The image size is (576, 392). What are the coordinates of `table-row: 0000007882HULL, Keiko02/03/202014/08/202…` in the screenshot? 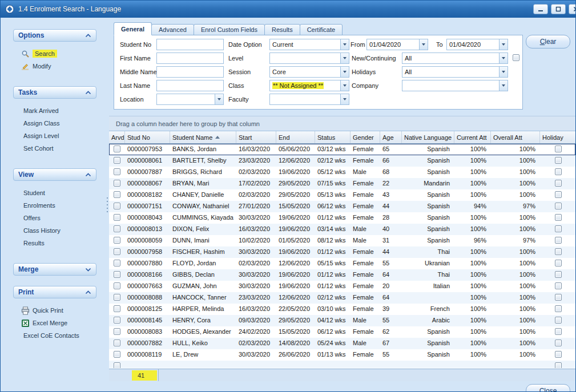 It's located at (343, 343).